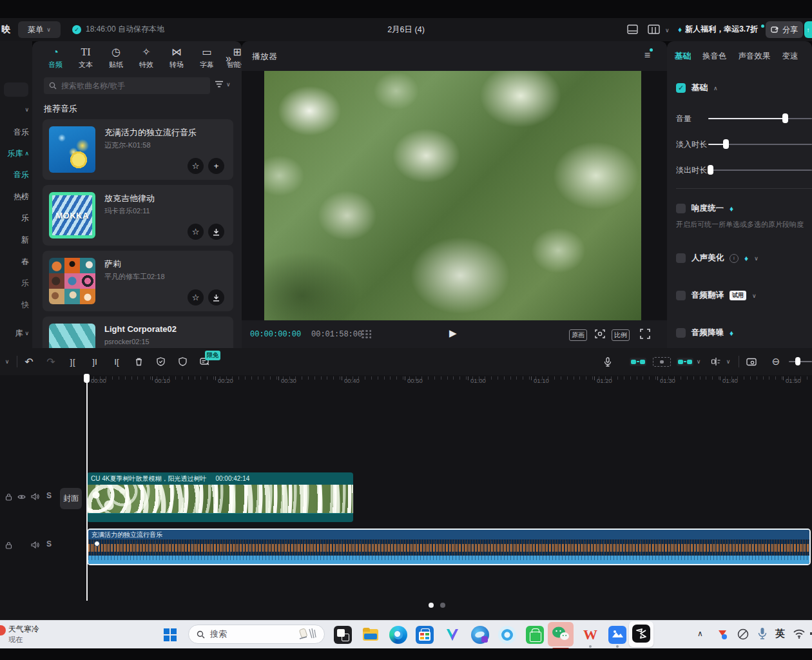  I want to click on timeline-zoom-handle, so click(798, 361).